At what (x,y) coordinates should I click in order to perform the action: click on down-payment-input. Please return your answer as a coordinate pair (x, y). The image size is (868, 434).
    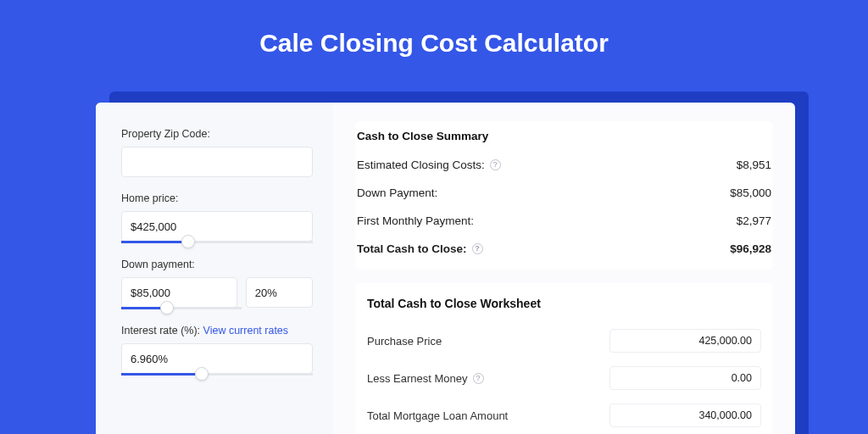
    Looking at the image, I should click on (180, 292).